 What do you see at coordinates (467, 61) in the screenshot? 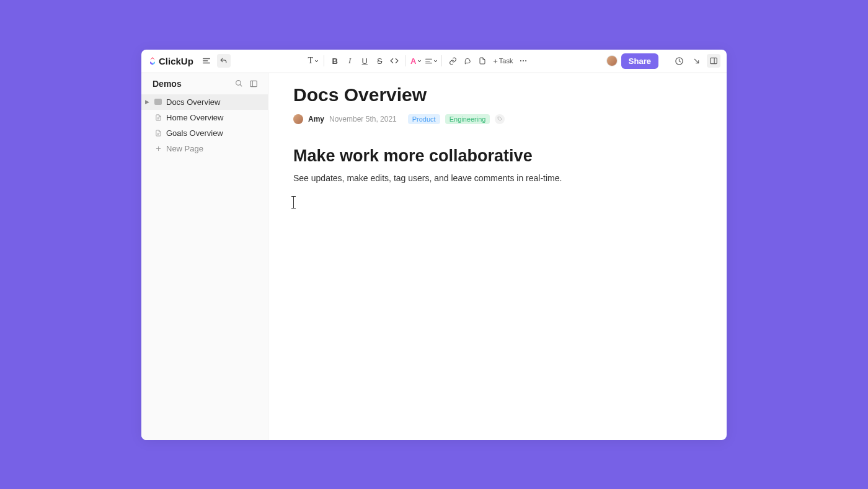
I see `comment-button` at bounding box center [467, 61].